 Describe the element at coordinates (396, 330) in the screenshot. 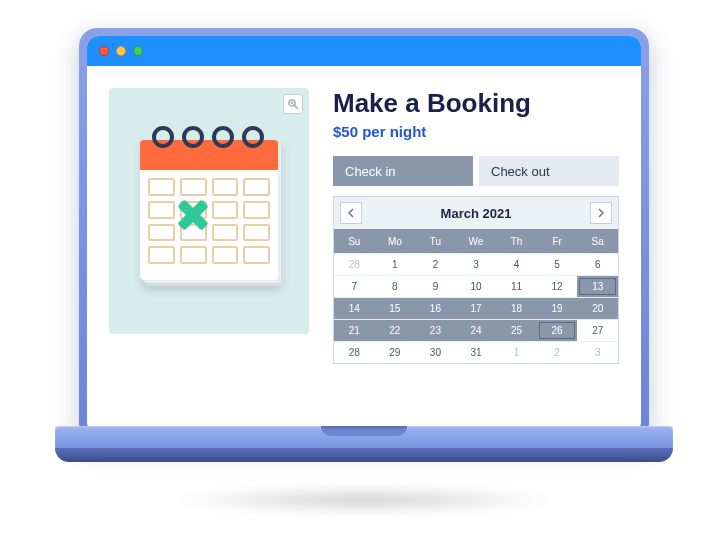

I see `calendar-day: 22` at that location.